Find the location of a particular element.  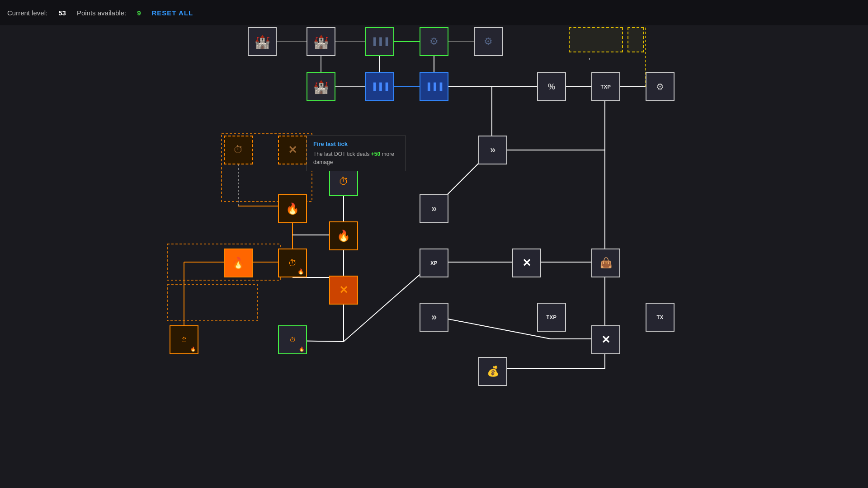

fire-icon-filled: 🔥 is located at coordinates (238, 263).